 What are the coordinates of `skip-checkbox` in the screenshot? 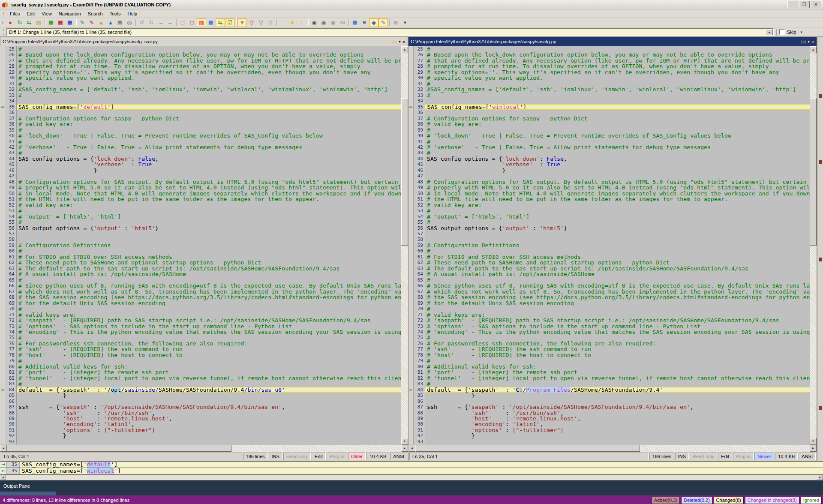 It's located at (782, 32).